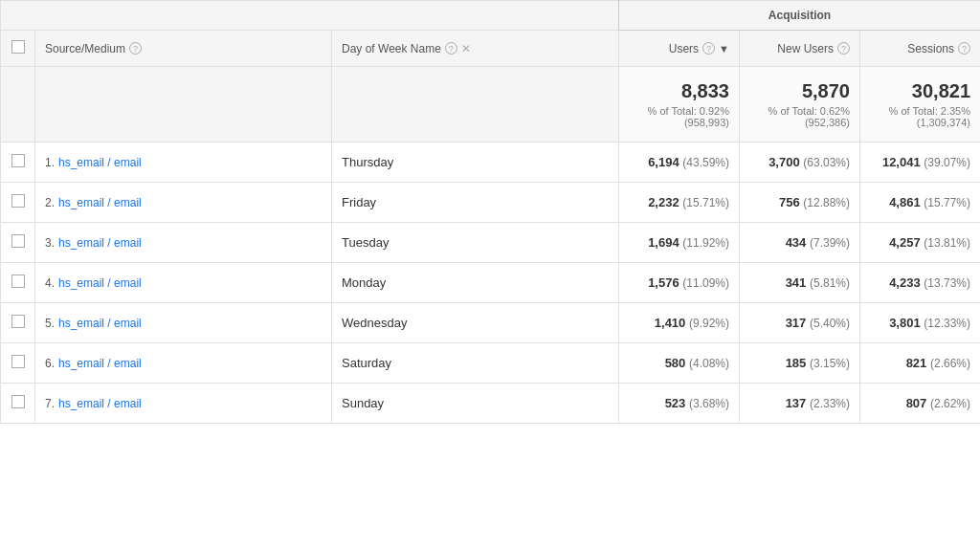 The height and width of the screenshot is (549, 980). I want to click on row-number: 6., so click(50, 363).